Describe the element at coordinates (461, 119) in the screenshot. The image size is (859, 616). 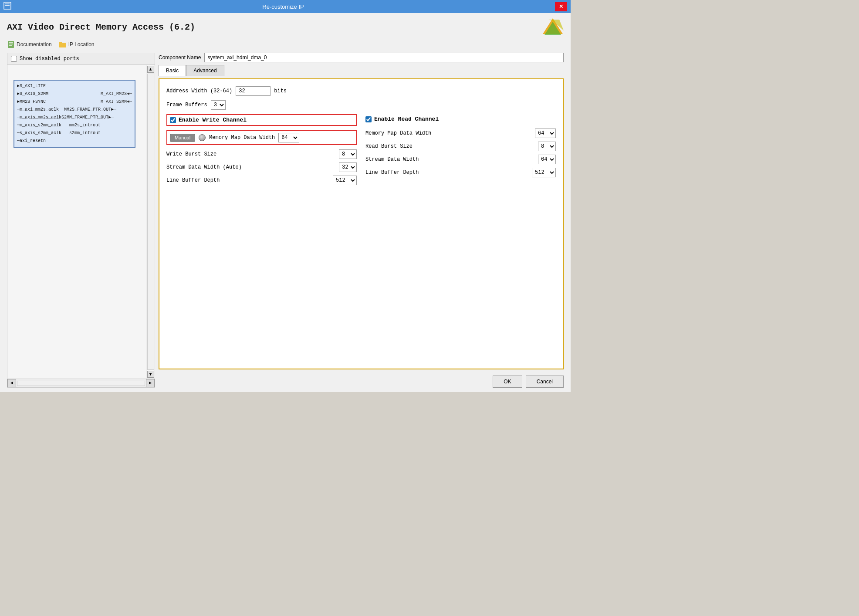
I see `read-channel-header: Enable Read Channel` at that location.